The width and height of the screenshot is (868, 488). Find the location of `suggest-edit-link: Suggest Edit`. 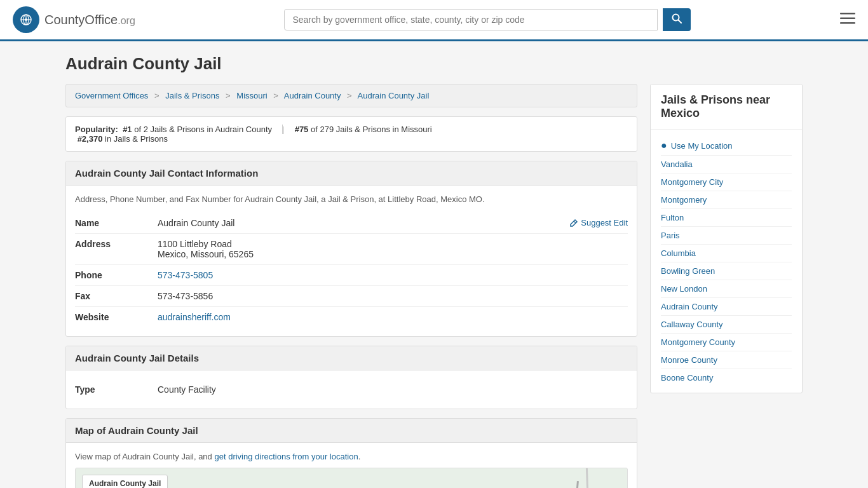

suggest-edit-link: Suggest Edit is located at coordinates (599, 222).